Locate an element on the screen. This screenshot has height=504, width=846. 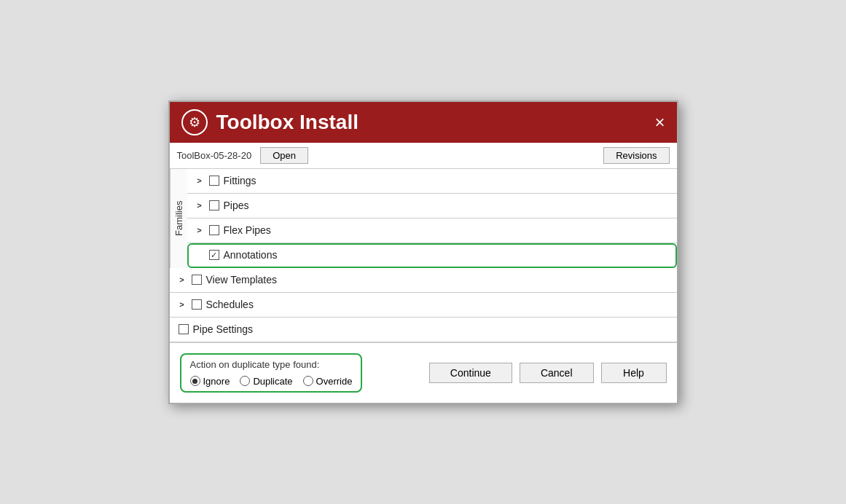
close-button: × is located at coordinates (659, 122).